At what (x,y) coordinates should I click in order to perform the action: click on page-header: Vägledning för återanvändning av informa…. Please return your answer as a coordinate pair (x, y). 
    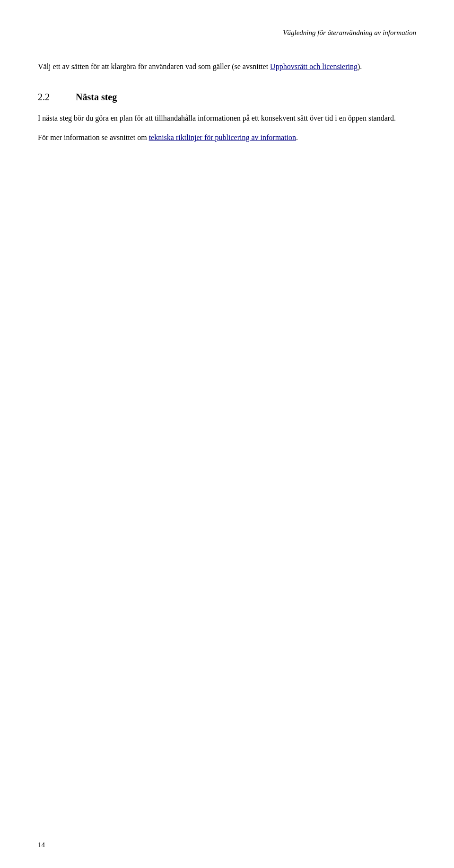
    Looking at the image, I should click on (227, 33).